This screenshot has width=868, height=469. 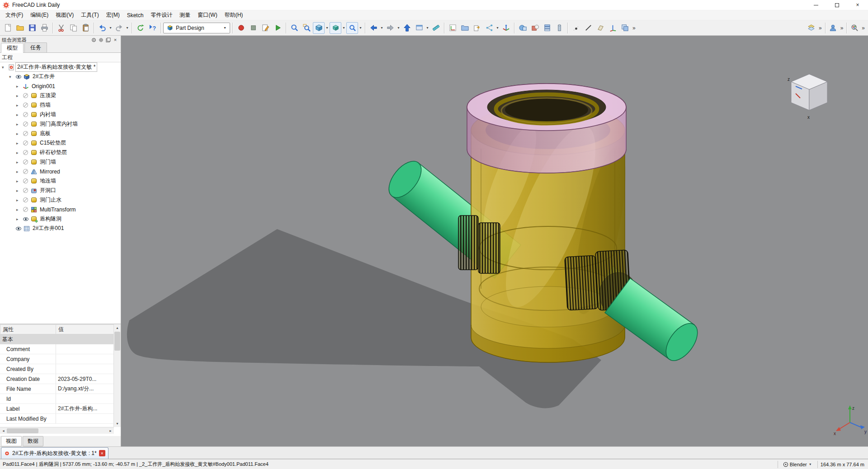 I want to click on local-coordinate-button, so click(x=506, y=28).